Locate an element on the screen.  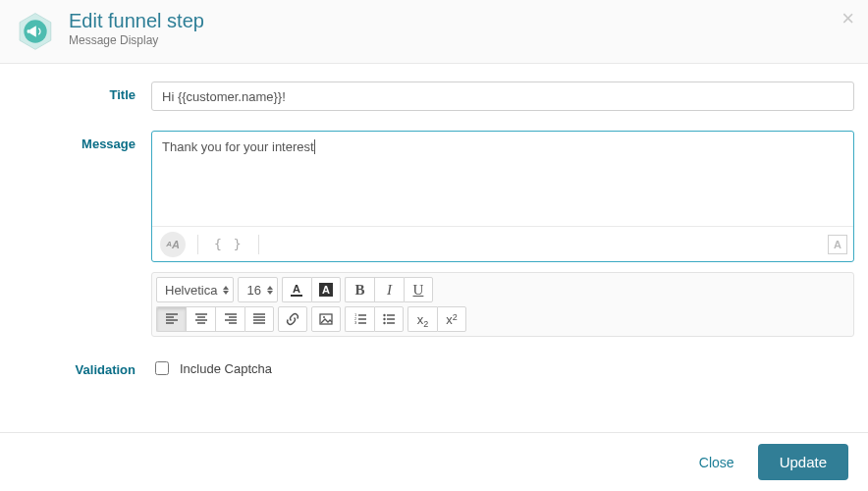
link-button is located at coordinates (293, 319).